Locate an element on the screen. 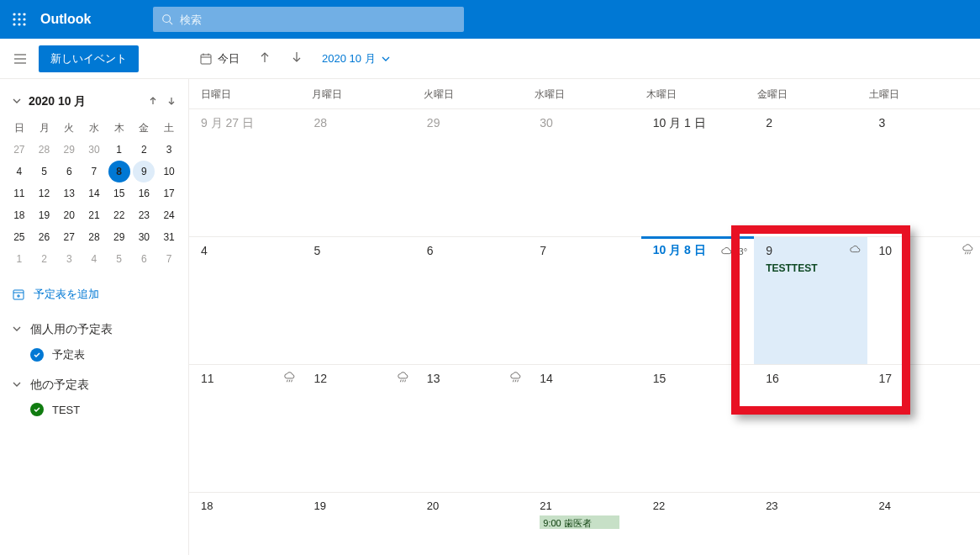  nav-toggle is located at coordinates (20, 59).